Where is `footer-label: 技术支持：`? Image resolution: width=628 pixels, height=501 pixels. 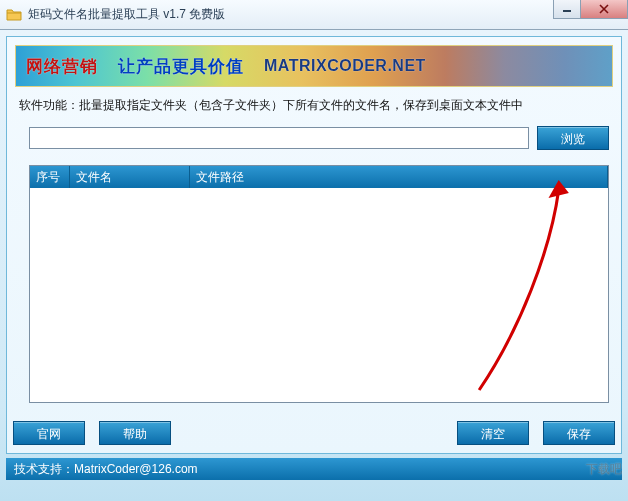 footer-label: 技术支持： is located at coordinates (44, 470).